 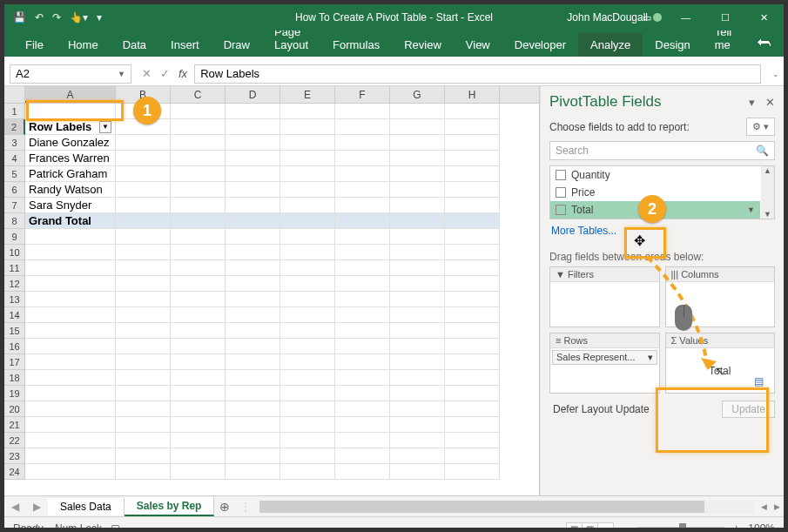 I want to click on row-header: 6, so click(x=15, y=190).